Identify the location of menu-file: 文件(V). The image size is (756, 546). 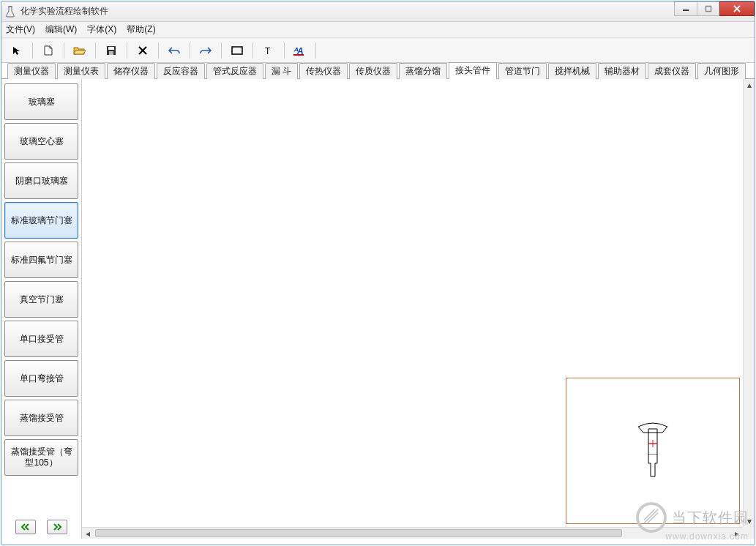
(20, 29).